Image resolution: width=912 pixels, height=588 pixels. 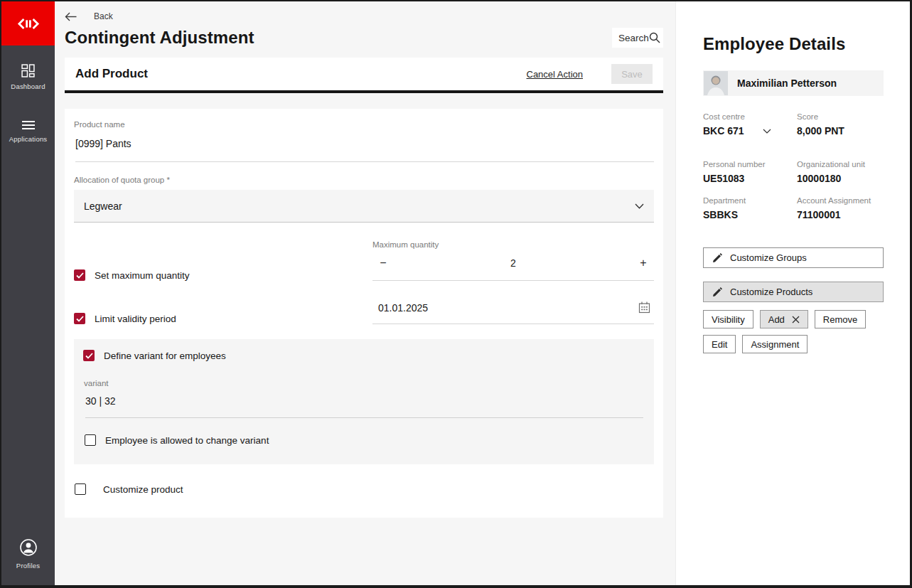 What do you see at coordinates (634, 38) in the screenshot?
I see `search-placeholder: Search` at bounding box center [634, 38].